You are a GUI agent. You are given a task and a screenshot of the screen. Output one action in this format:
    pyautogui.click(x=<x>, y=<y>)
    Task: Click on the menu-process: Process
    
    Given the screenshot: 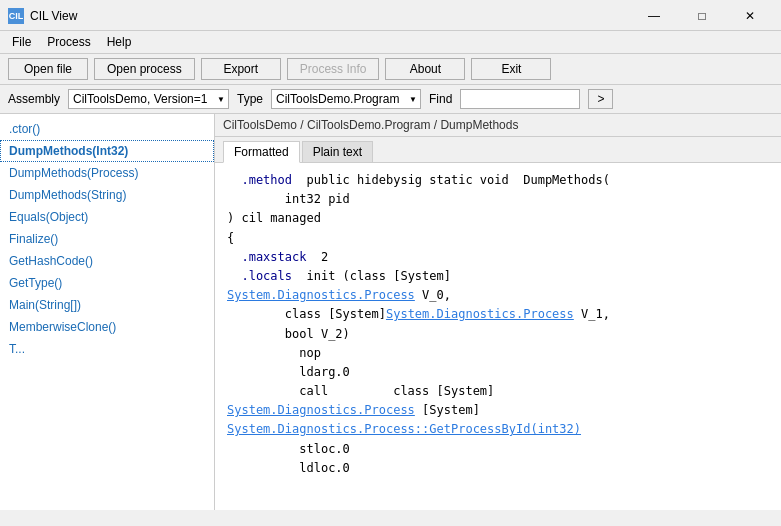 What is the action you would take?
    pyautogui.click(x=68, y=42)
    